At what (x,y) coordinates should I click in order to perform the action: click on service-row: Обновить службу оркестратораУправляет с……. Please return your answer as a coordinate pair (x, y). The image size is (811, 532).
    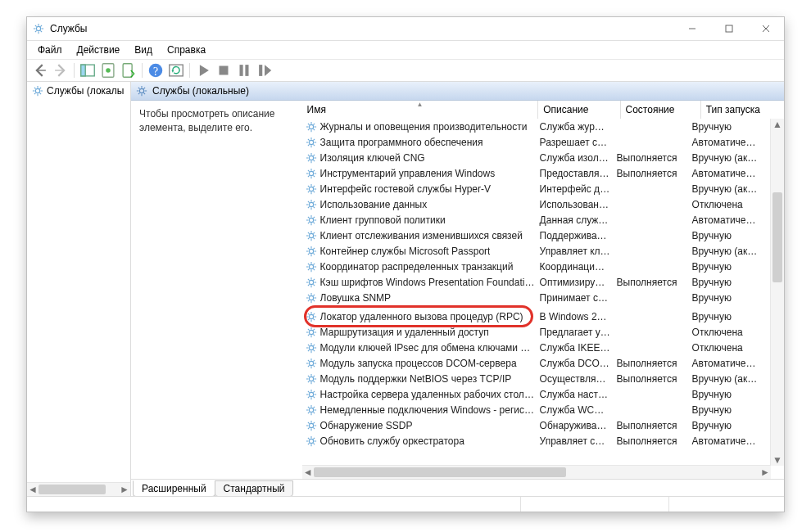
    Looking at the image, I should click on (537, 440).